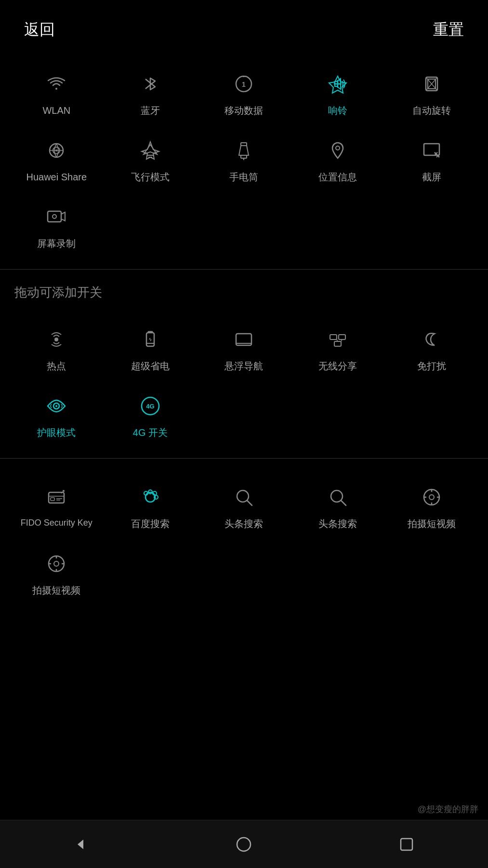 This screenshot has width=488, height=868. I want to click on toutiao-search1-label: 头条搜索, so click(244, 524).